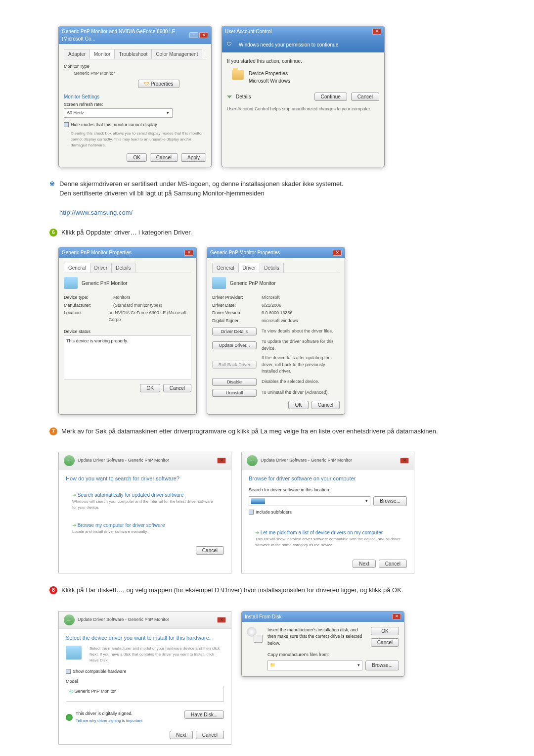 This screenshot has height=756, width=534. What do you see at coordinates (303, 109) in the screenshot?
I see `uac-footer: User Account Control helps stop unauthor…` at bounding box center [303, 109].